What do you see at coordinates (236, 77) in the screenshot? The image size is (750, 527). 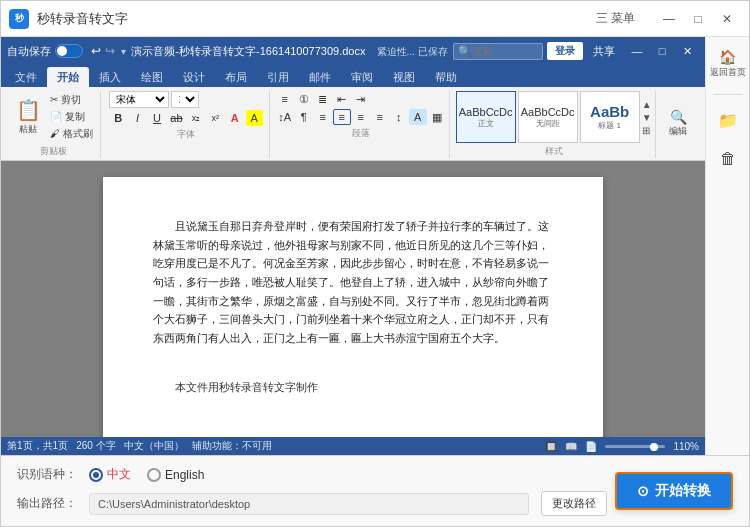 I see `tab-layout: 布局` at bounding box center [236, 77].